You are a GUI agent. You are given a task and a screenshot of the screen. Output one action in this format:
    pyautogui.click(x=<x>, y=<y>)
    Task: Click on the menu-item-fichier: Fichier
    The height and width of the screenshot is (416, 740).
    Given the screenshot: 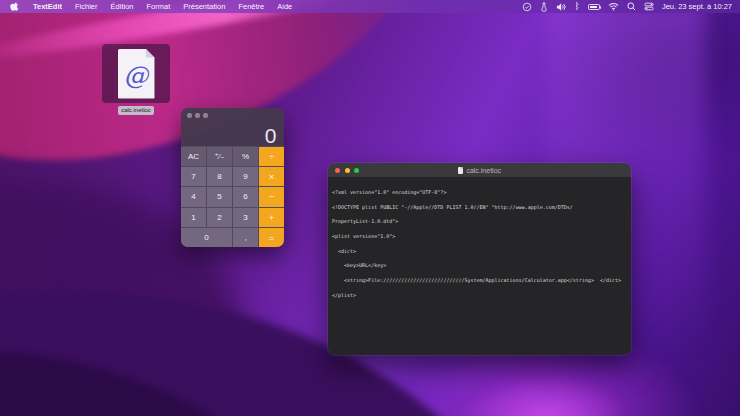 What is the action you would take?
    pyautogui.click(x=86, y=6)
    